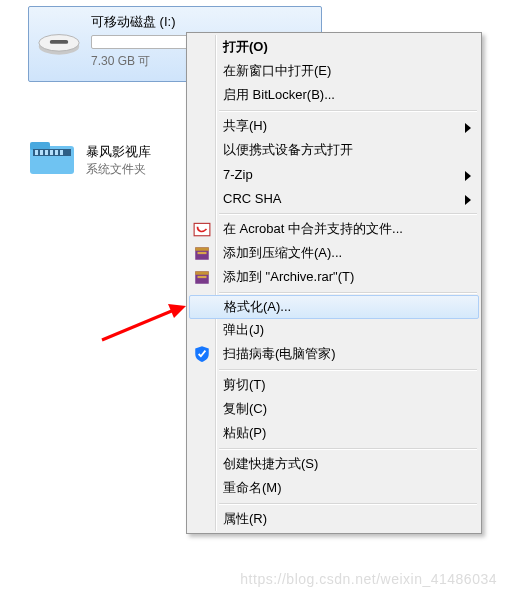 This screenshot has height=593, width=511. What do you see at coordinates (334, 433) in the screenshot?
I see `menu-paste: 粘贴(P)` at bounding box center [334, 433].